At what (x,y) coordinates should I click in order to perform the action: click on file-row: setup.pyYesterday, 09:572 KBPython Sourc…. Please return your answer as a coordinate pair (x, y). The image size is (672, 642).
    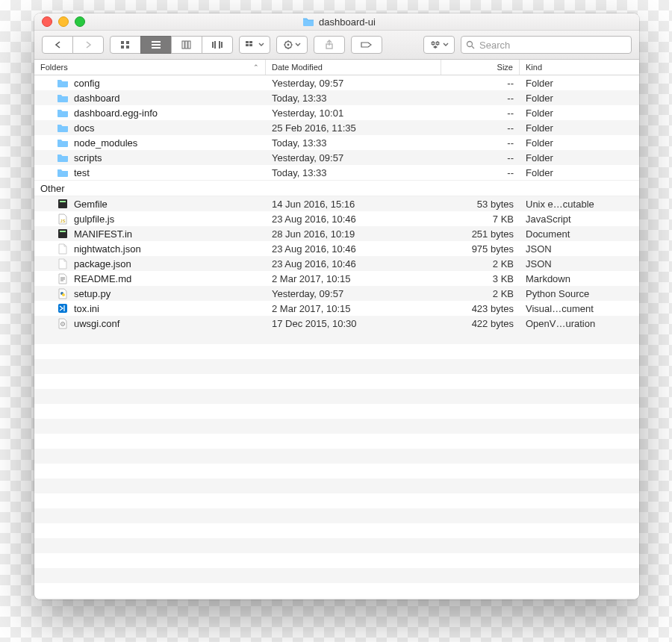
    Looking at the image, I should click on (337, 293).